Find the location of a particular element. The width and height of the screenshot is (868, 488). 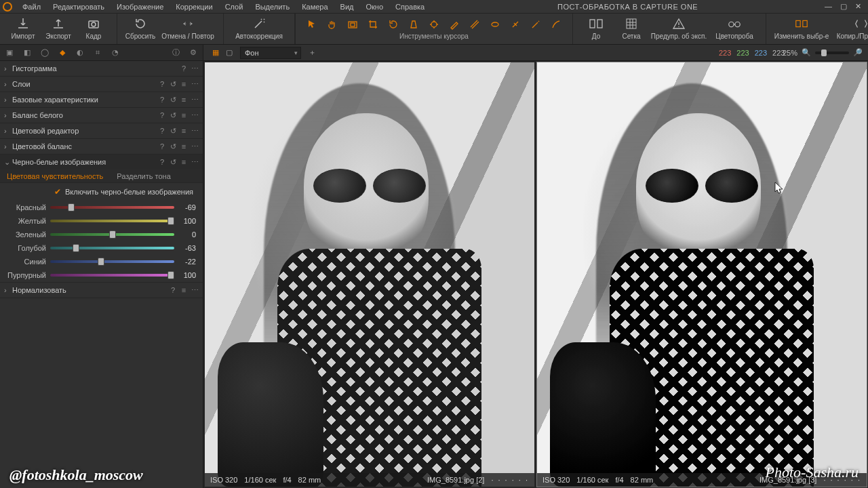

slider-value: 100 is located at coordinates (185, 221).